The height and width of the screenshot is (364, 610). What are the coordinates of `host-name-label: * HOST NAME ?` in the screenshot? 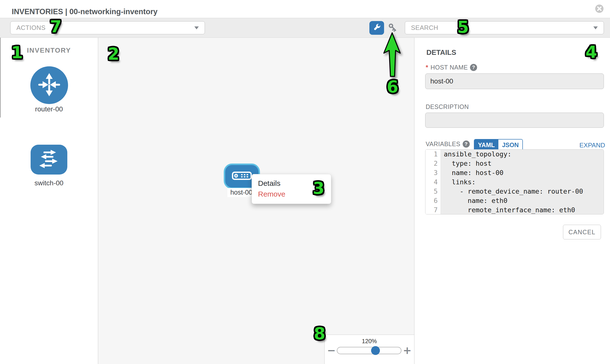 It's located at (451, 67).